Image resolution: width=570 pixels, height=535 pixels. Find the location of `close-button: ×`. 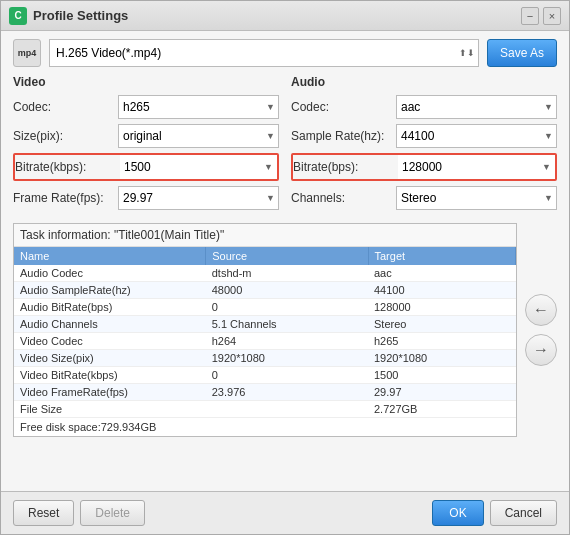

close-button: × is located at coordinates (552, 16).